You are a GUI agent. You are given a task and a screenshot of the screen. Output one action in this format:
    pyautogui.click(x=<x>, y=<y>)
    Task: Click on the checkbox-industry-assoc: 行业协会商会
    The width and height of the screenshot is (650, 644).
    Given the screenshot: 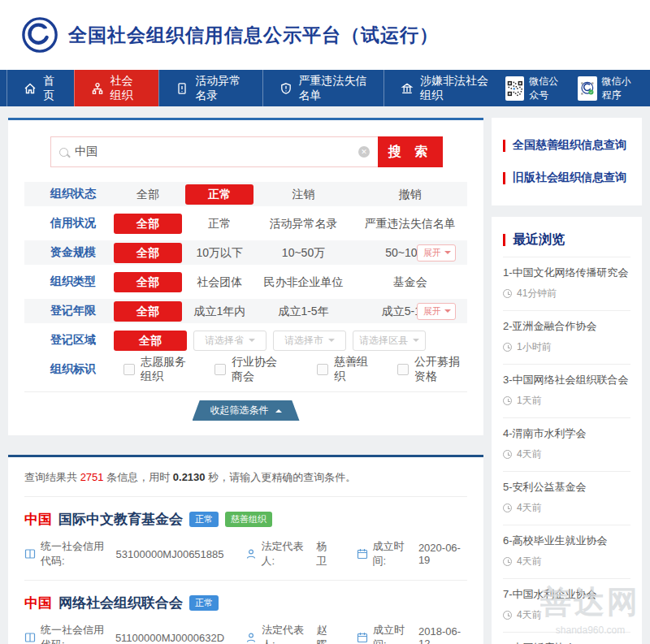 What is the action you would take?
    pyautogui.click(x=249, y=370)
    